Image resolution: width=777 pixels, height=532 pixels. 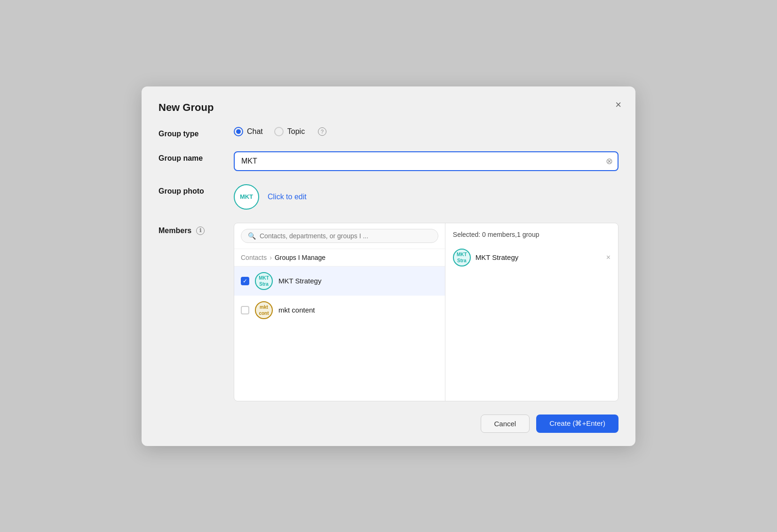 What do you see at coordinates (609, 258) in the screenshot?
I see `remove-mkt-strategy-button: ×` at bounding box center [609, 258].